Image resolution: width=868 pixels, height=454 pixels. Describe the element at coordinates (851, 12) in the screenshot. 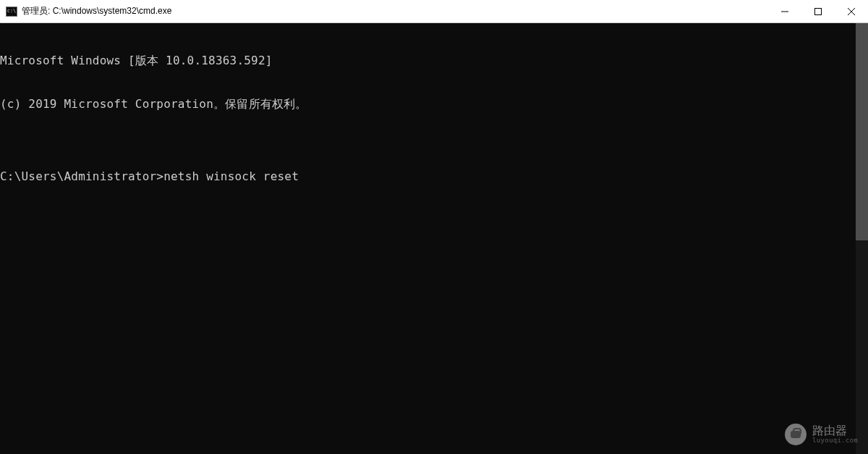

I see `close-icon` at that location.